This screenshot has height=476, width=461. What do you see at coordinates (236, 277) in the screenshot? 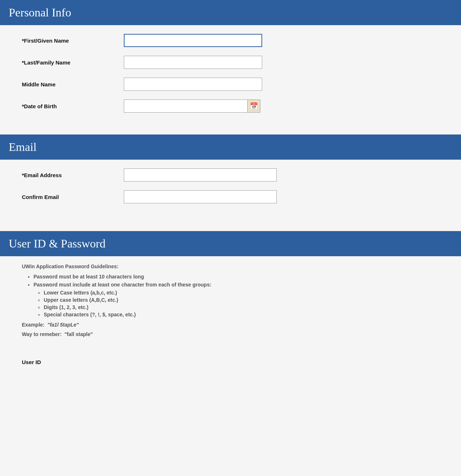
I see `guideline-item-1: Password must be at least 10 characters …` at bounding box center [236, 277].